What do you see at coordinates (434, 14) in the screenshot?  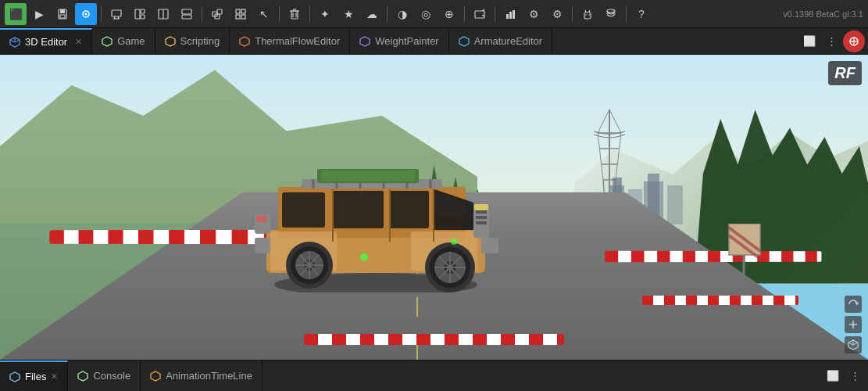 I see `top-toolbar: ⬛ ▶ ↖ ✦ ★ ☁ ◑ ◎ ⊕ ⚙ ⚙` at bounding box center [434, 14].